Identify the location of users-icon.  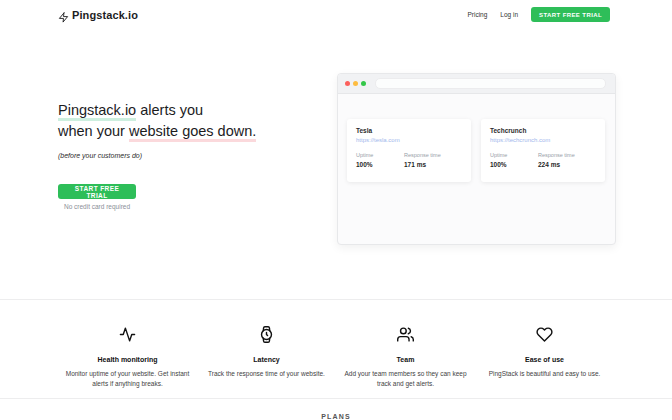
(406, 334).